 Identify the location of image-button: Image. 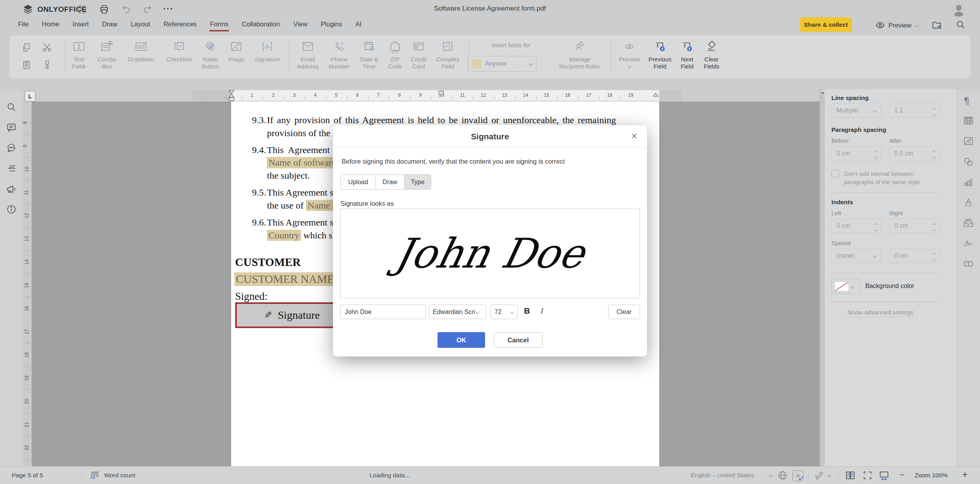
(236, 51).